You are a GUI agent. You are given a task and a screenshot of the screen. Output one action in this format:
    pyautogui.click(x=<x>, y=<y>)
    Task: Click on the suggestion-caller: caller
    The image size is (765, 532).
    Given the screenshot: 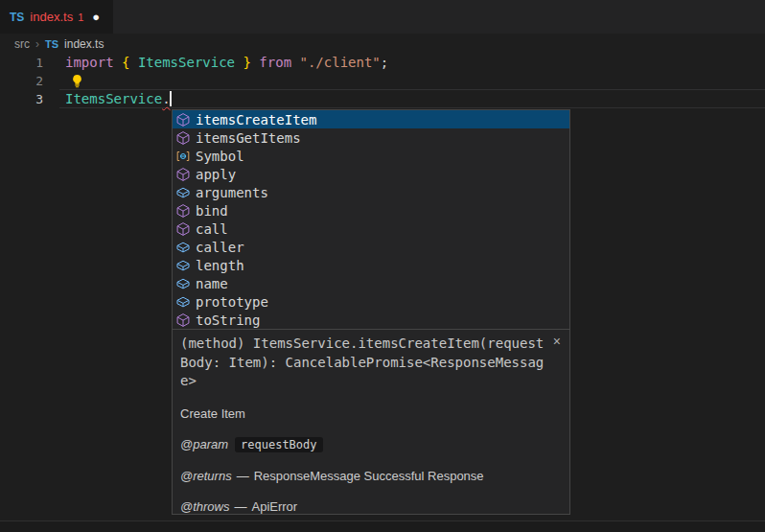 What is the action you would take?
    pyautogui.click(x=371, y=247)
    